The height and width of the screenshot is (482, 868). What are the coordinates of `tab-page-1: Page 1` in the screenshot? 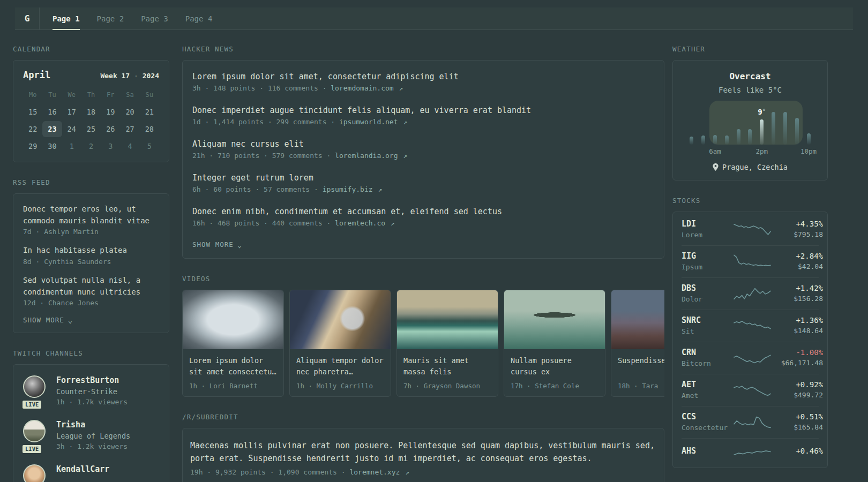 It's located at (66, 18).